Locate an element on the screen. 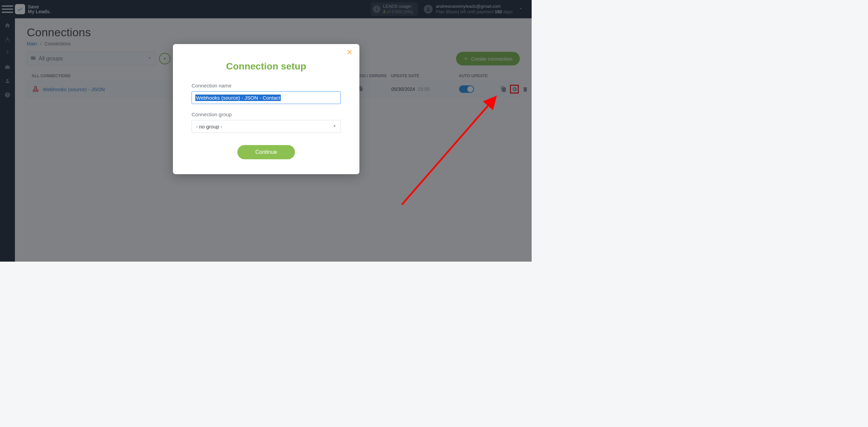 The height and width of the screenshot is (427, 868). modal-title: Connection setup is located at coordinates (266, 66).